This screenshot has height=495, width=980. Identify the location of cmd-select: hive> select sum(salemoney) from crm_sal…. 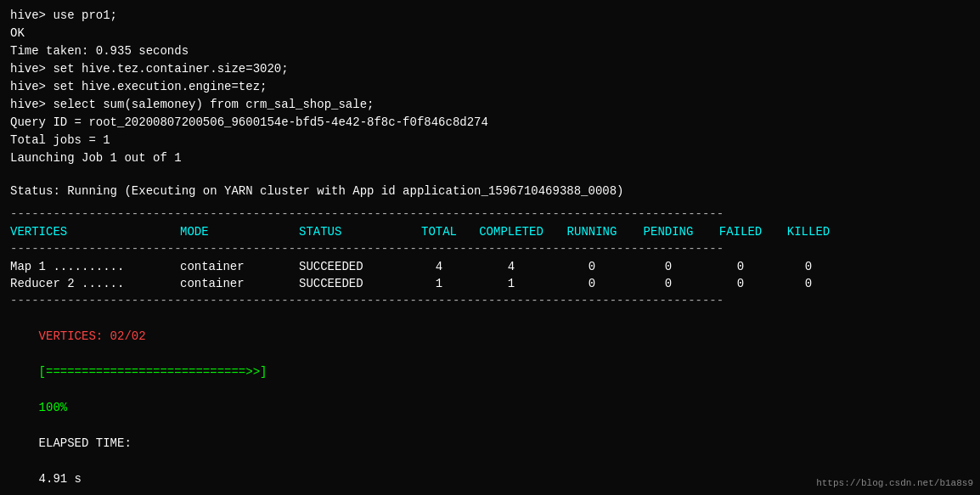
(490, 105).